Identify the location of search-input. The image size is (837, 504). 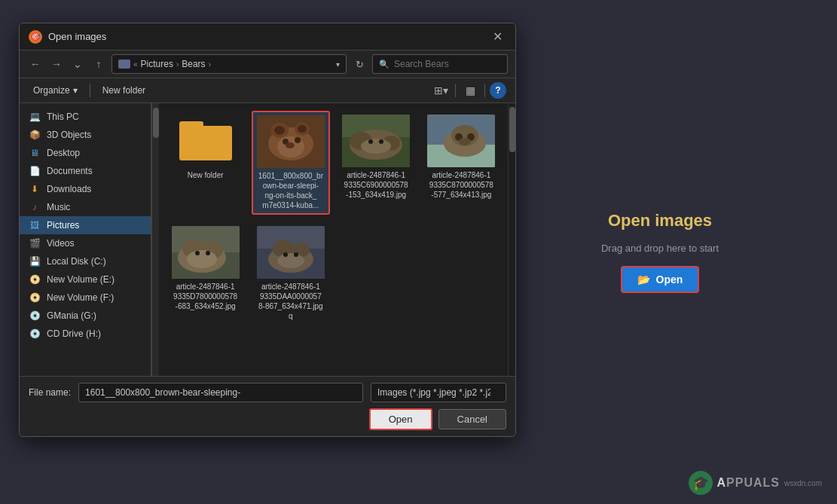
(448, 64).